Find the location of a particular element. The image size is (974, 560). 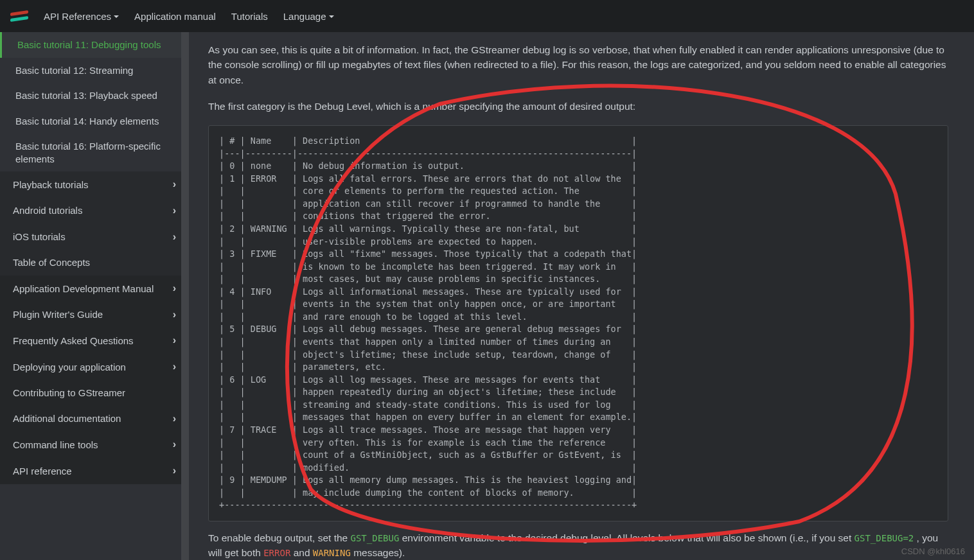

sidebar-item-label: Basic tutorial 13: Playback speed is located at coordinates (86, 96).